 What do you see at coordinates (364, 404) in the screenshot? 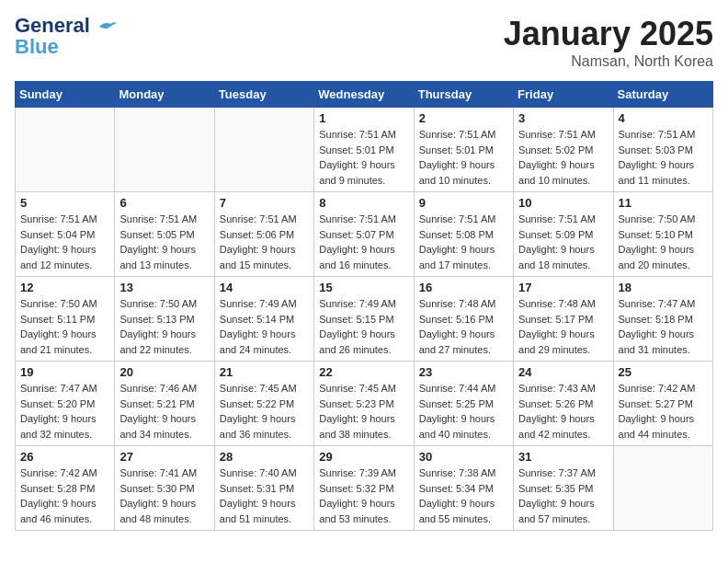
I see `week-row-4: 19 Sunrise: 7:47 AM Sunset: 5:20 PM Dayl…` at bounding box center [364, 404].